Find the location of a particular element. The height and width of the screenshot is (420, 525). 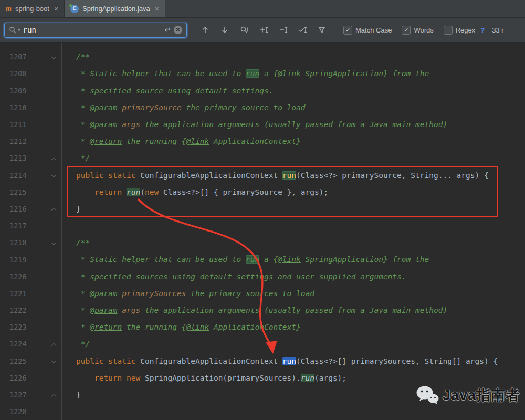

gutter: 1208 is located at coordinates (31, 74).